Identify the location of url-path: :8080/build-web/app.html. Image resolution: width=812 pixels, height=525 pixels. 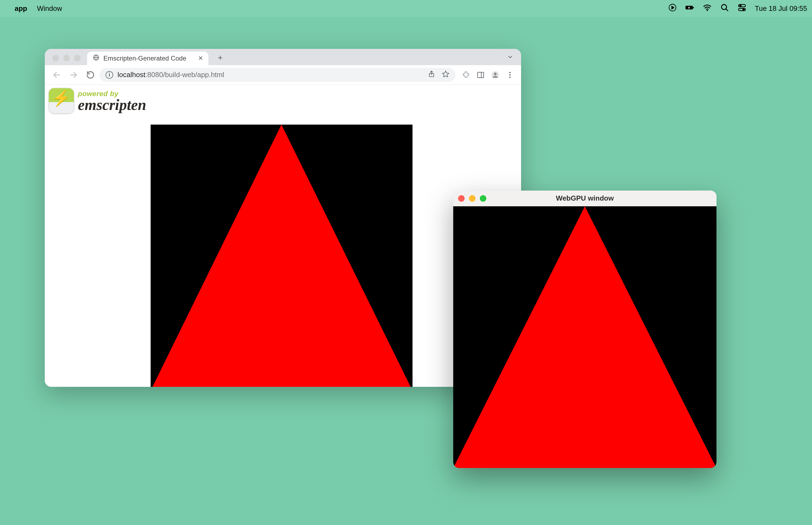
(185, 75).